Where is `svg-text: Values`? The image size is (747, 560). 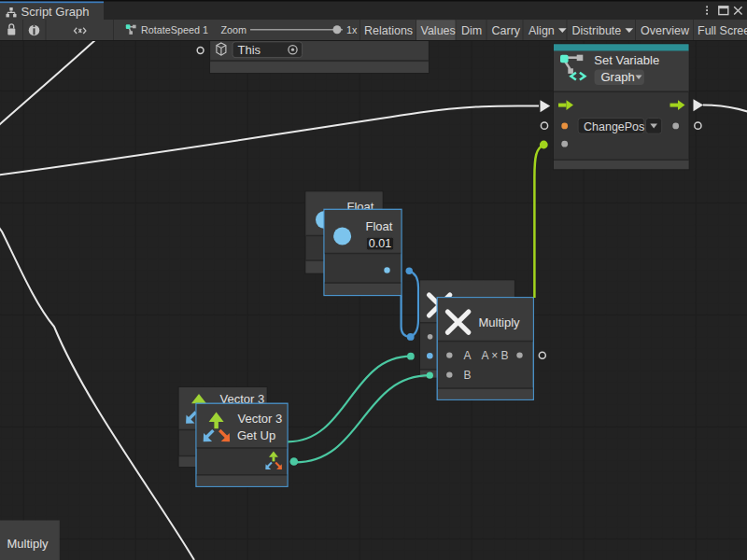 svg-text: Values is located at coordinates (439, 31).